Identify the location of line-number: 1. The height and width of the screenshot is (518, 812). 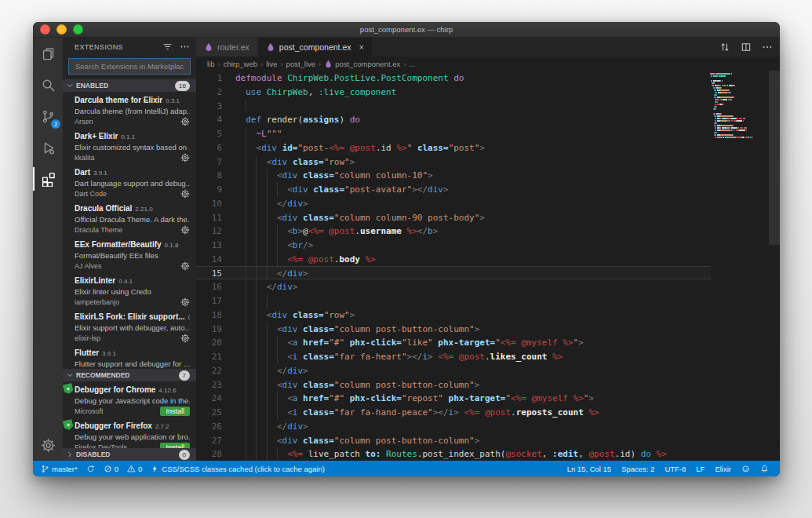
(212, 78).